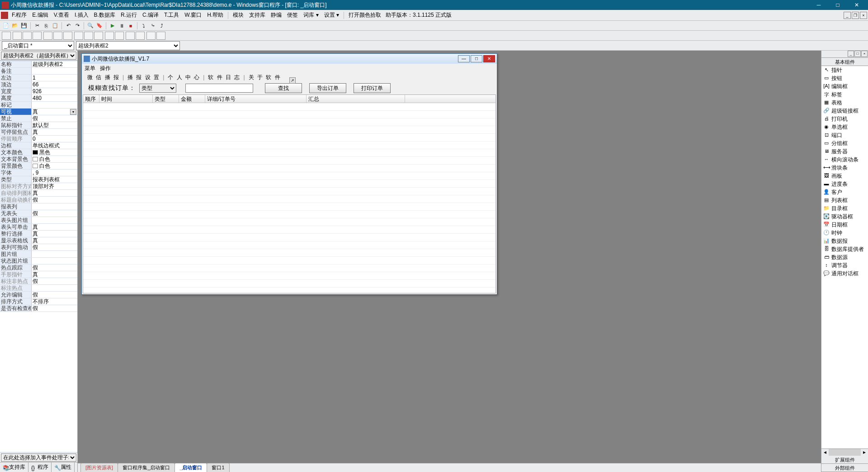 The height and width of the screenshot is (472, 868). Describe the element at coordinates (863, 15) in the screenshot. I see `mdi-close-icon: ×` at that location.